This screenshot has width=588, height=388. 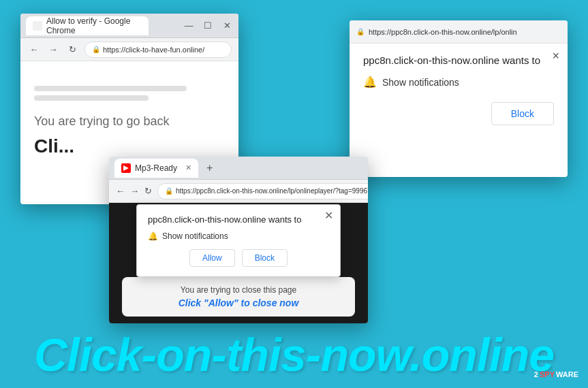 I want to click on mini-notif-buttons: Allow Block, so click(x=238, y=258).